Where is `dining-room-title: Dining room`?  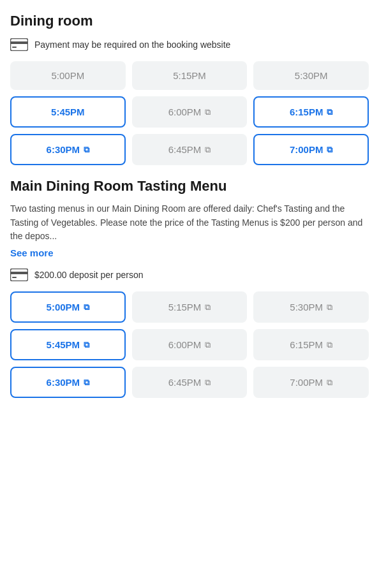 dining-room-title: Dining room is located at coordinates (190, 21).